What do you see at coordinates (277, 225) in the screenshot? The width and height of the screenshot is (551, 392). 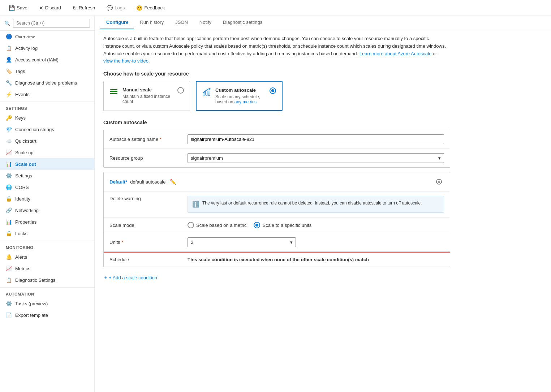 I see `scale-mode-row: Scale mode Scale based on a metric Scale` at bounding box center [277, 225].